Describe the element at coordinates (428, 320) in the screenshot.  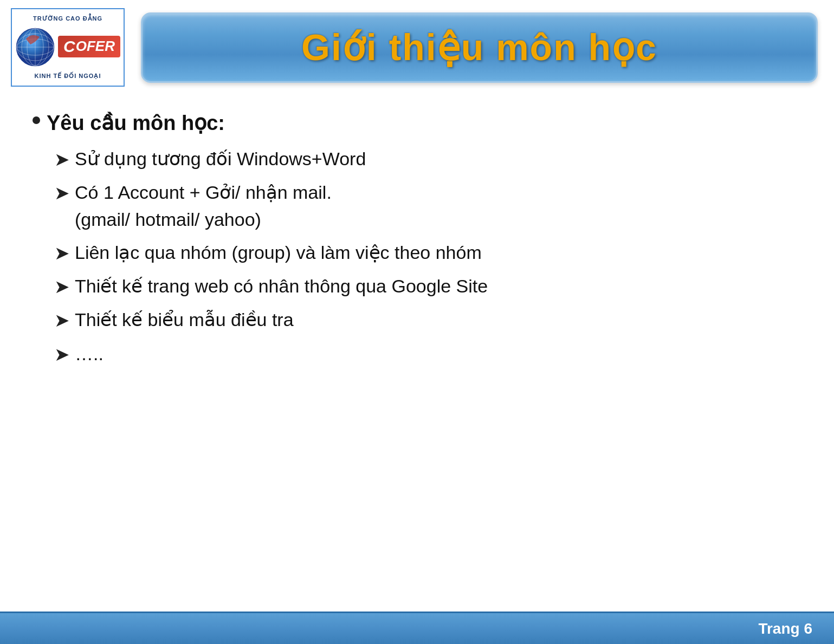
I see `list-item: ➤ Thiết kế biểu mẫu điều tra` at that location.